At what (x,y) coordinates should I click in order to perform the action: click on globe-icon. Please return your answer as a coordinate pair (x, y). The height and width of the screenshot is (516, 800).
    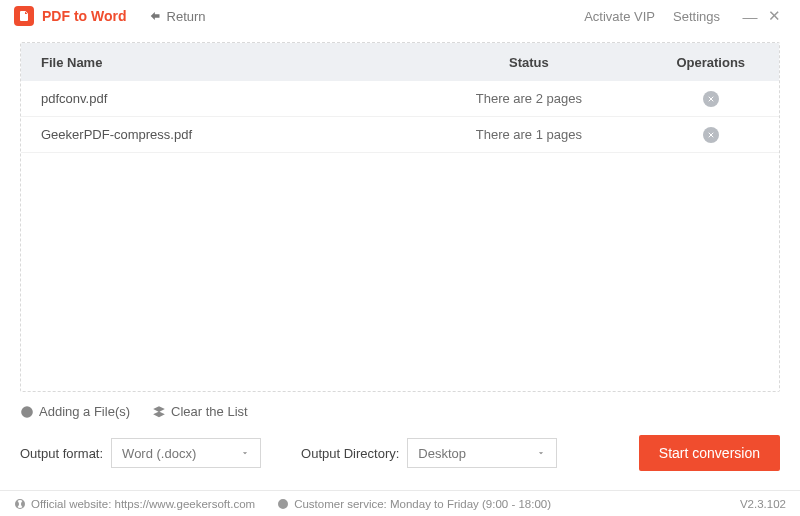
    Looking at the image, I should click on (20, 504).